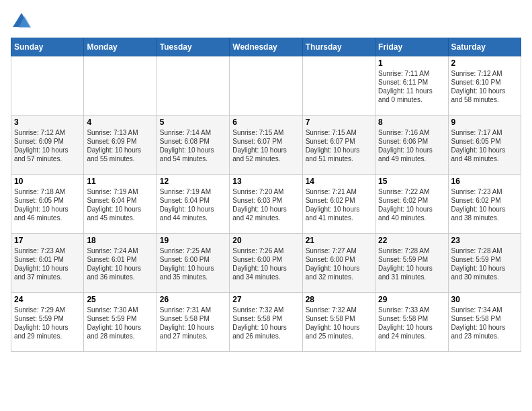  Describe the element at coordinates (411, 87) in the screenshot. I see `day-info: Sunrise: 7:11 AM Sunset: 6:11 PM Dayligh…` at that location.